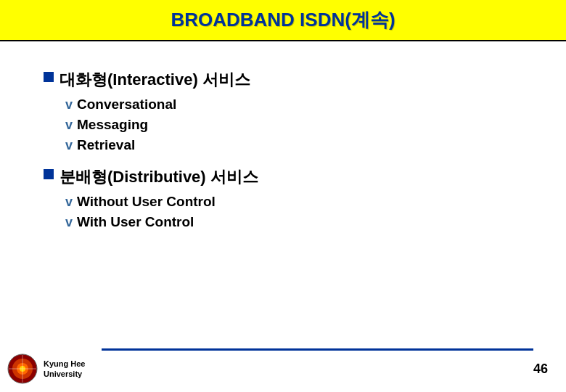 This screenshot has width=566, height=392. I want to click on section-2-subitems: v Without User Control v With User Contr…, so click(294, 212).